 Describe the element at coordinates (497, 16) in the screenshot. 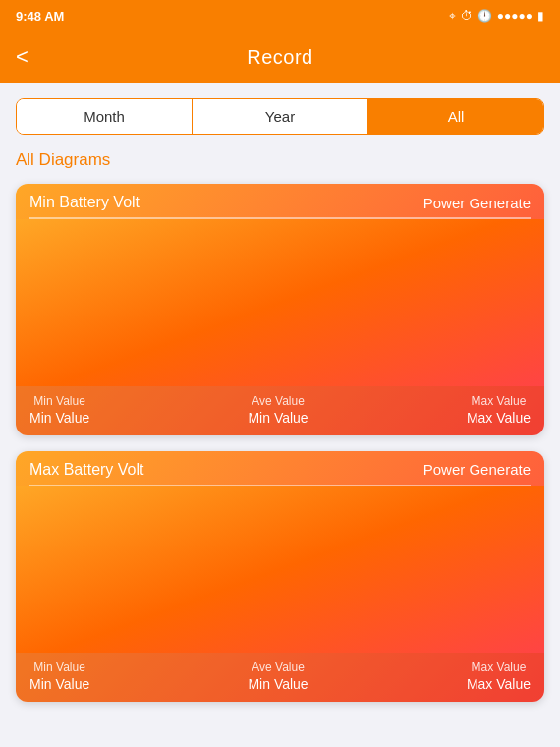

I see `status-icons: ⌖ ⏱ 🕛 ●●●●● ▮` at that location.